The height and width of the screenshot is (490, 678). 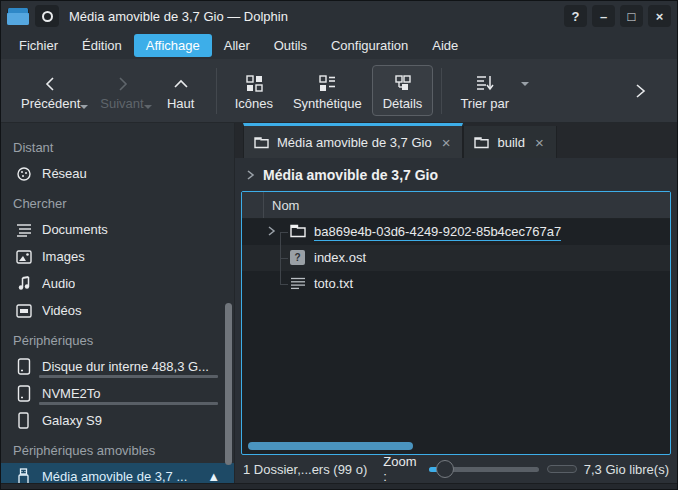 What do you see at coordinates (64, 174) in the screenshot?
I see `sidebar-item-label: Réseau` at bounding box center [64, 174].